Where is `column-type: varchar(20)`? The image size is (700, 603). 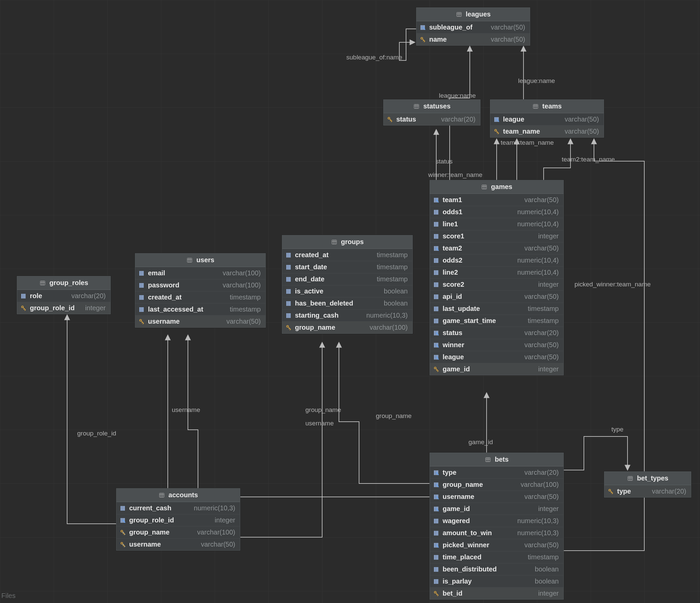
column-type: varchar(20) is located at coordinates (542, 333).